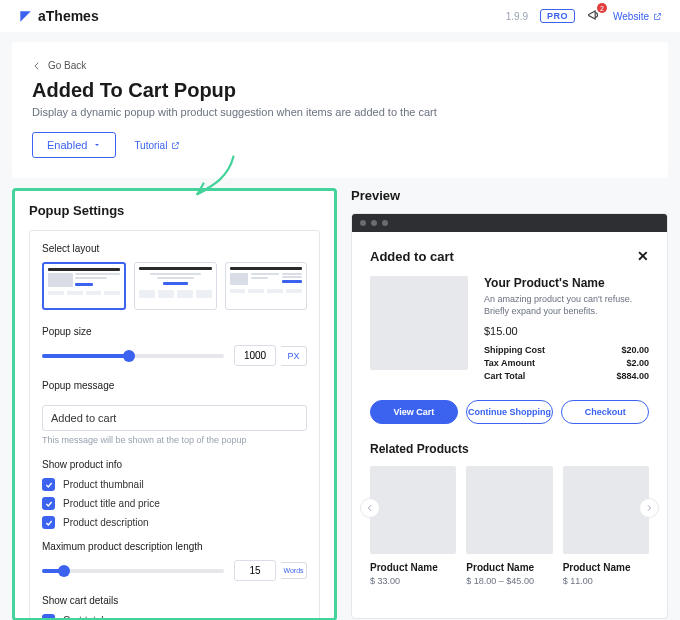 The image size is (680, 620). What do you see at coordinates (566, 376) in the screenshot?
I see `cost-row-total: Cart Total$884.00` at bounding box center [566, 376].